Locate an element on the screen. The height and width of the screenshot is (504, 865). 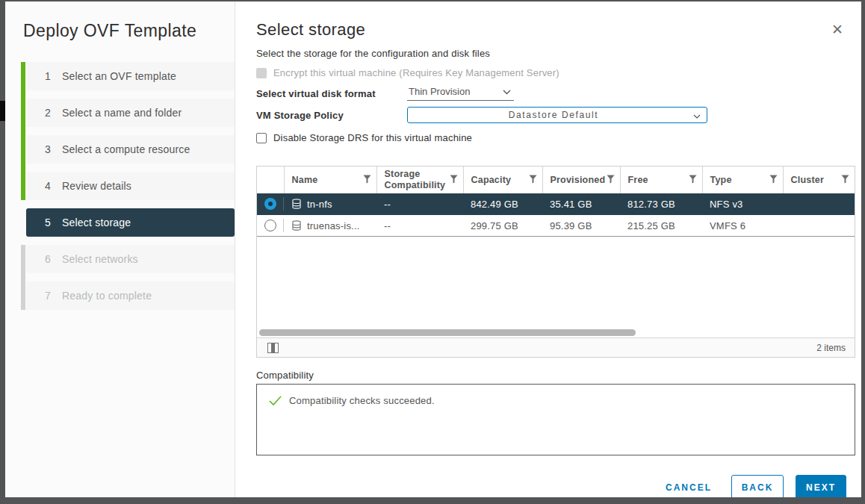
grid-header-row: Name Storage Compatibility Capacity Prov… is located at coordinates (556, 180).